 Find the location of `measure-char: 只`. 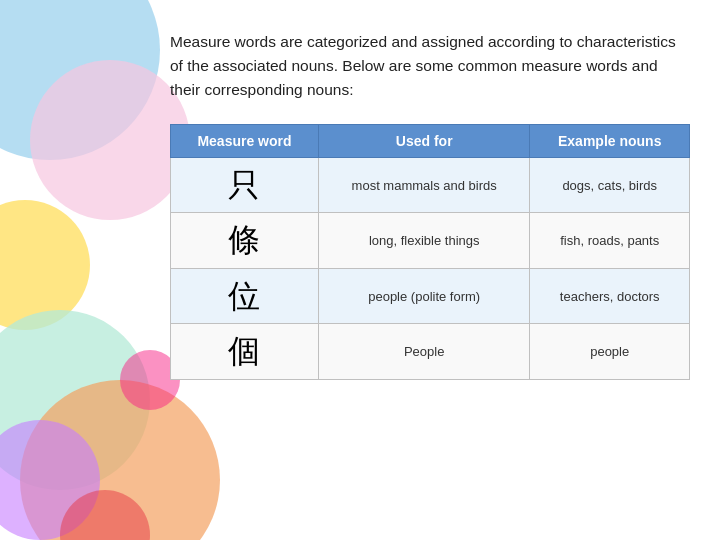

measure-char: 只 is located at coordinates (244, 185).